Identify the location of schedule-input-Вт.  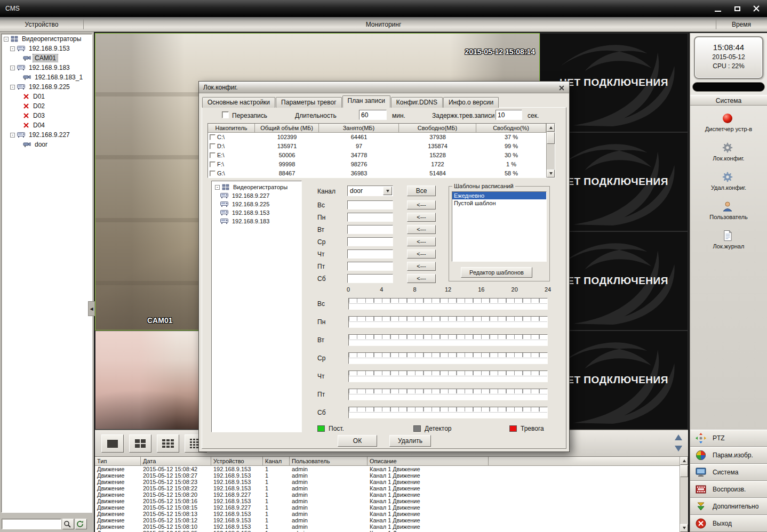
(370, 229).